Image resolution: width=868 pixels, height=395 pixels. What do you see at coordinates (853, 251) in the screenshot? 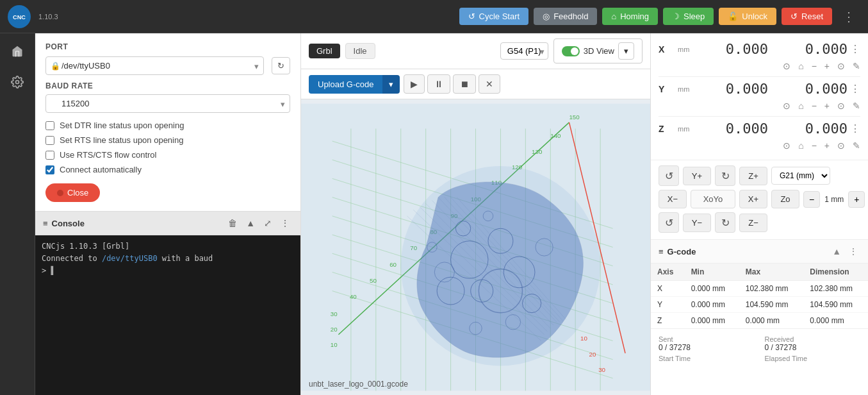
I see `gcode-more-button: ⋮` at bounding box center [853, 251].